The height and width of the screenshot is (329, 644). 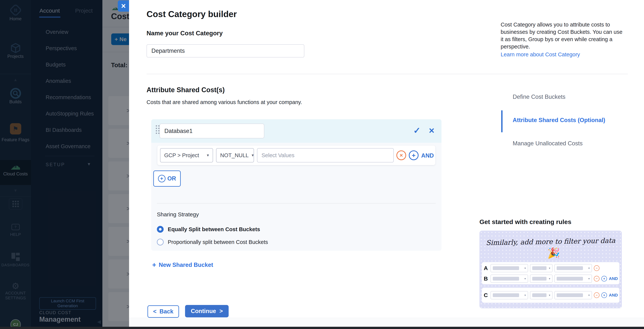 What do you see at coordinates (550, 295) in the screenshot?
I see `illustration-row-c: C ▾ ▾ ▾ − + AND` at bounding box center [550, 295].